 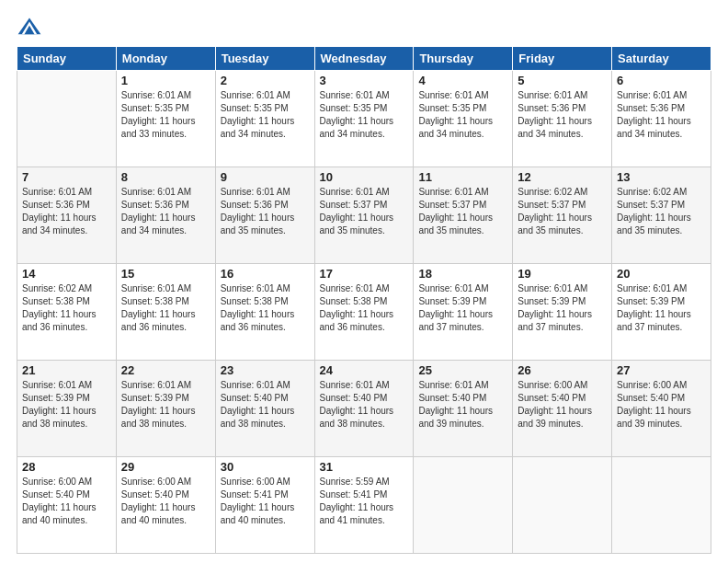 I want to click on day-cell: 5Sunrise: 6:01 AM Sunset: 5:36 PM Daylig…, so click(x=563, y=120).